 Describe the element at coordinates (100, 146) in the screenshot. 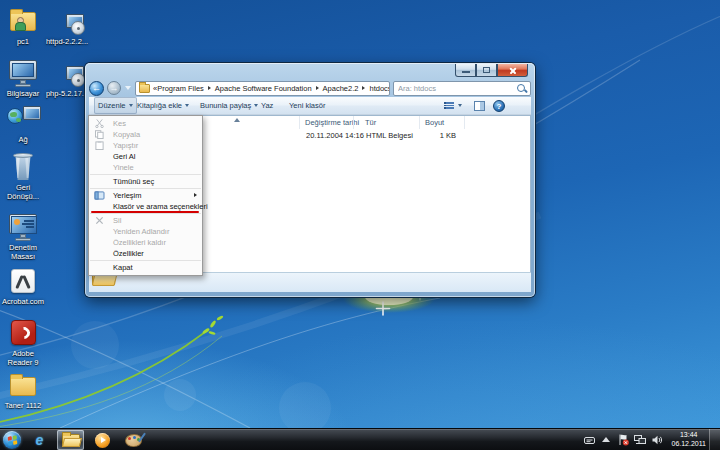

I see `paste-icon` at that location.